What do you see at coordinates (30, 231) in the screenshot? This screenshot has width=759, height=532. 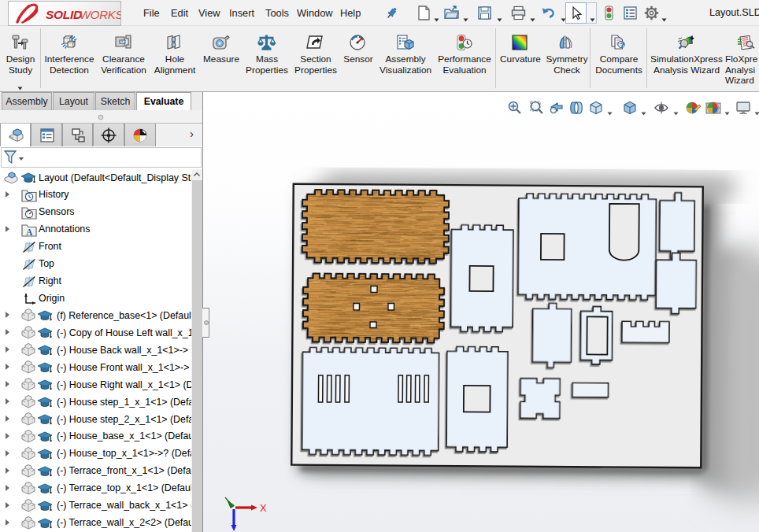 I see `svg-text: A` at bounding box center [30, 231].